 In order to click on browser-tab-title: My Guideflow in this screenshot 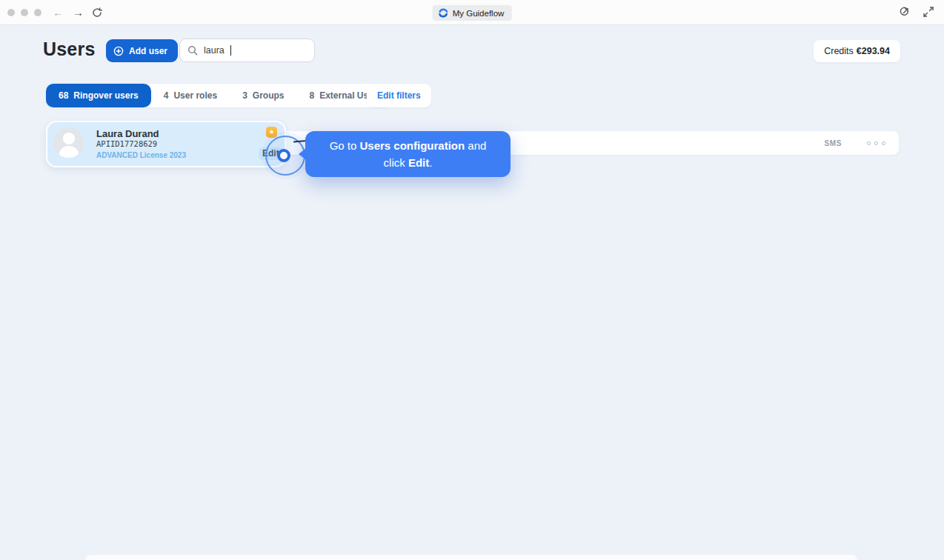, I will do `click(479, 13)`.